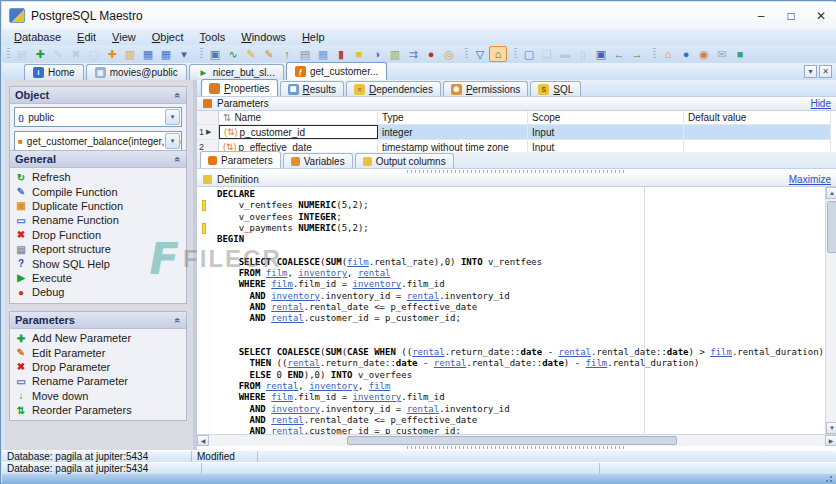  What do you see at coordinates (377, 54) in the screenshot?
I see `scheduler-icon: ◑` at bounding box center [377, 54].